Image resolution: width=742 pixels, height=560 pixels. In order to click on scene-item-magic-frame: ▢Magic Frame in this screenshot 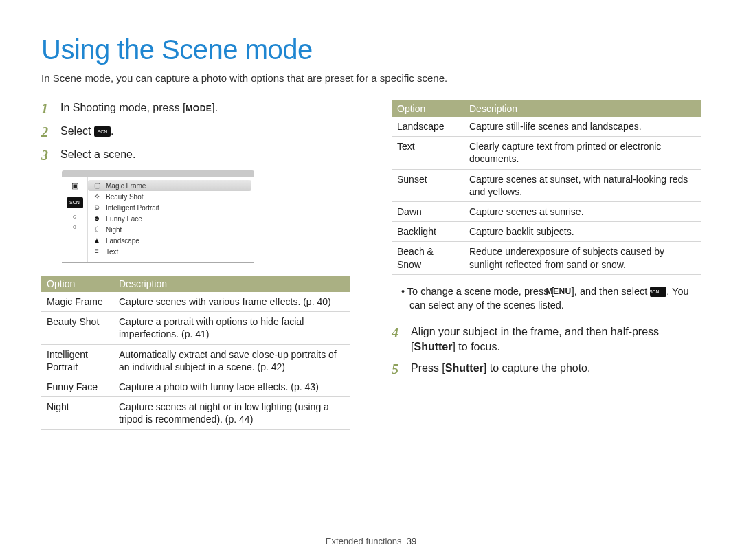, I will do `click(170, 186)`.